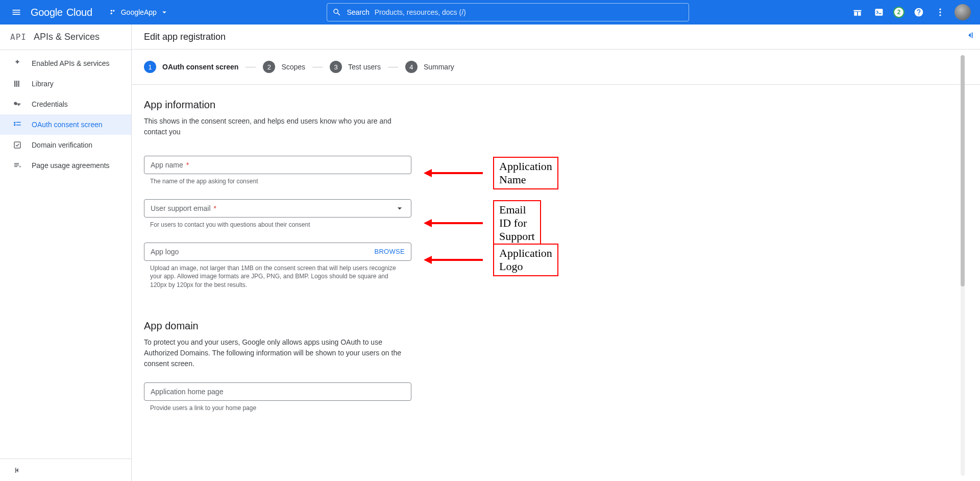 The image size is (980, 481). I want to click on app-logo-input: App logo BROWSE, so click(278, 252).